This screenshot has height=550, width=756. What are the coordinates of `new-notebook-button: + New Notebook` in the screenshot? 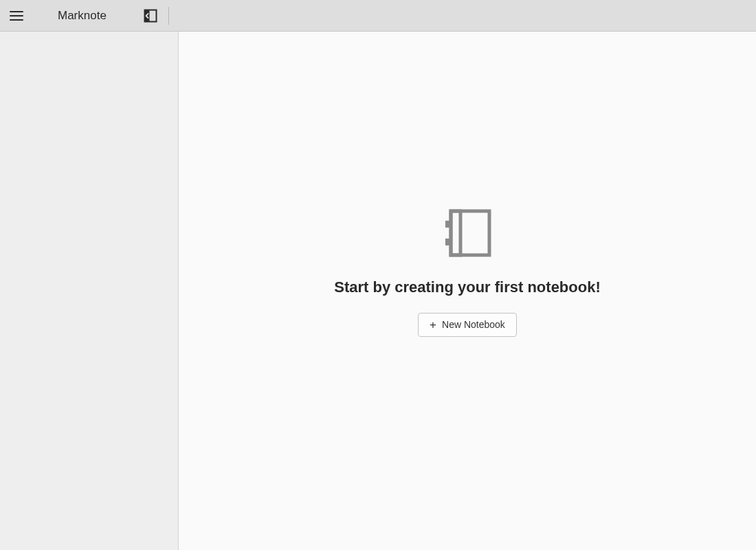 It's located at (467, 324).